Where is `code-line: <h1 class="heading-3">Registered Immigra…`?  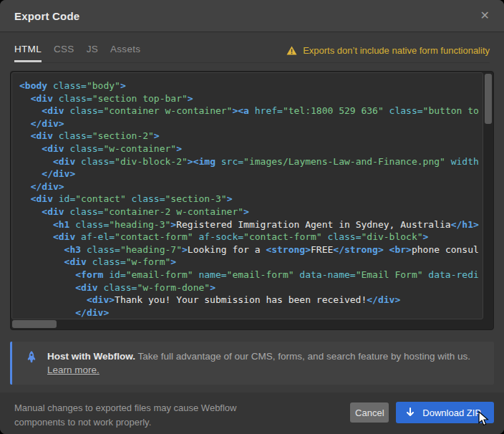 code-line: <h1 class="heading-3">Registered Immigra… is located at coordinates (251, 225).